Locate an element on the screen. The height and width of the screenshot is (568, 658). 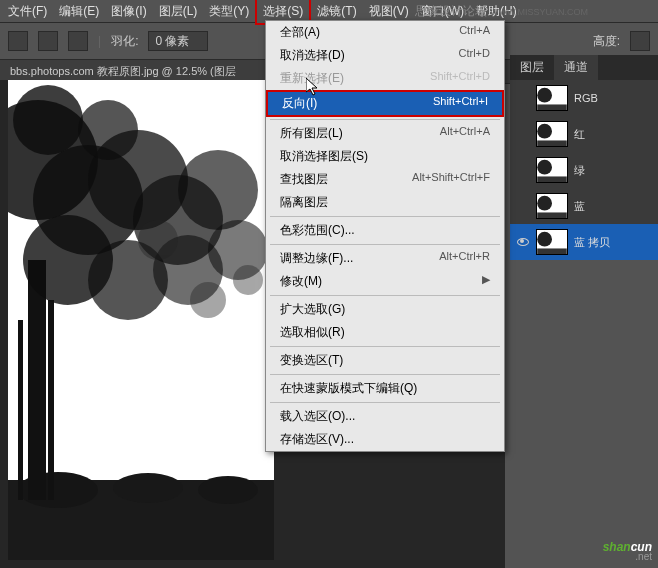
menu-item-shortcut: ▶ is located at coordinates (486, 282).